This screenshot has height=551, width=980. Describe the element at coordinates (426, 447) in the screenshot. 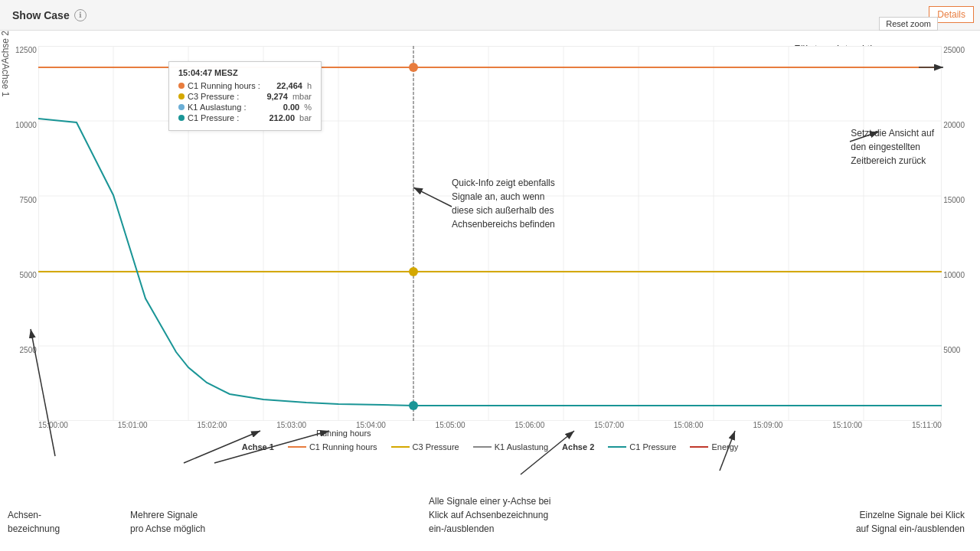

I see `legend-c3-pressure: C3 Pressure` at that location.